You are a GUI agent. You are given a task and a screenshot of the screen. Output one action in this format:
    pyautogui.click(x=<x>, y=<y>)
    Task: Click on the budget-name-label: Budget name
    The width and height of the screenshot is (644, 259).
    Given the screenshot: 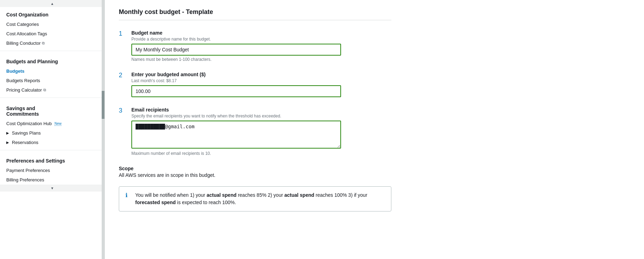 What is the action you would take?
    pyautogui.click(x=261, y=33)
    